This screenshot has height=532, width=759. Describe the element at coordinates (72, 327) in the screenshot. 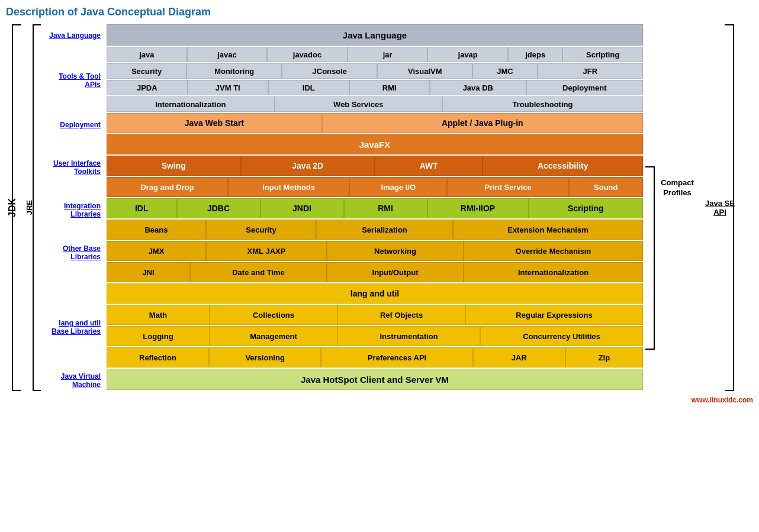

I see `lang-util-label: lang and util Base Libraries` at that location.